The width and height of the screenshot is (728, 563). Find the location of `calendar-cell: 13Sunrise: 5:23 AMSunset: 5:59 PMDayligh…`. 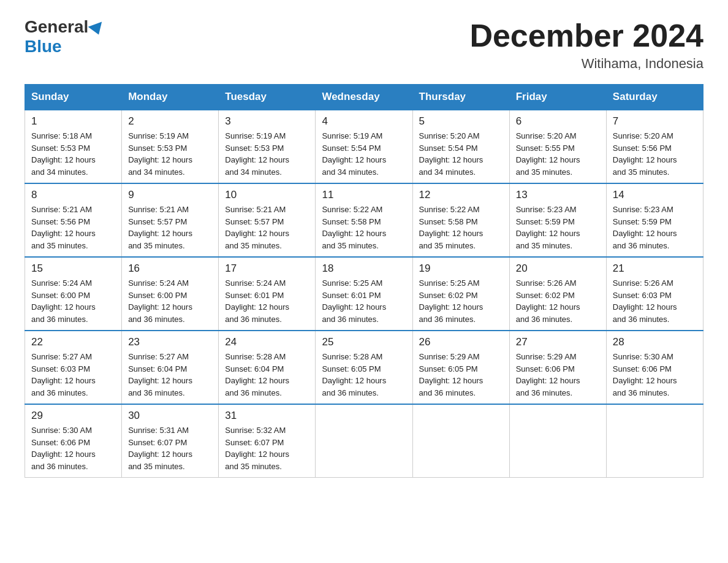

calendar-cell: 13Sunrise: 5:23 AMSunset: 5:59 PMDayligh… is located at coordinates (558, 220).